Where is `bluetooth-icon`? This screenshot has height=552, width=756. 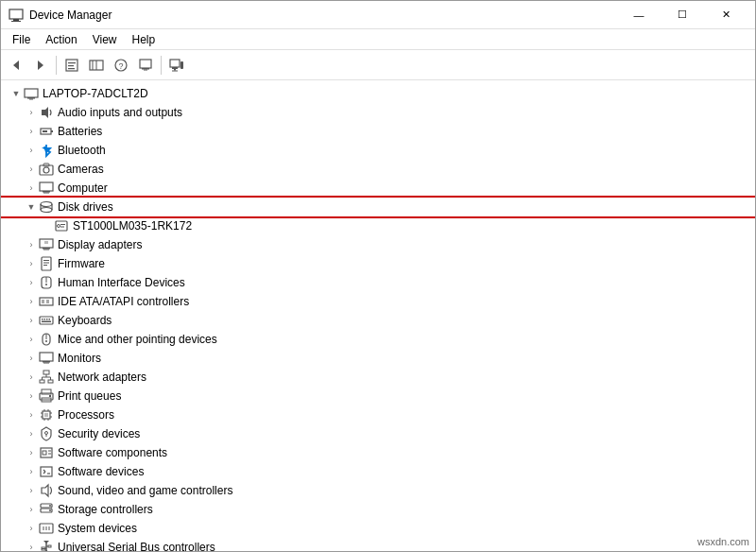 bluetooth-icon is located at coordinates (46, 150).